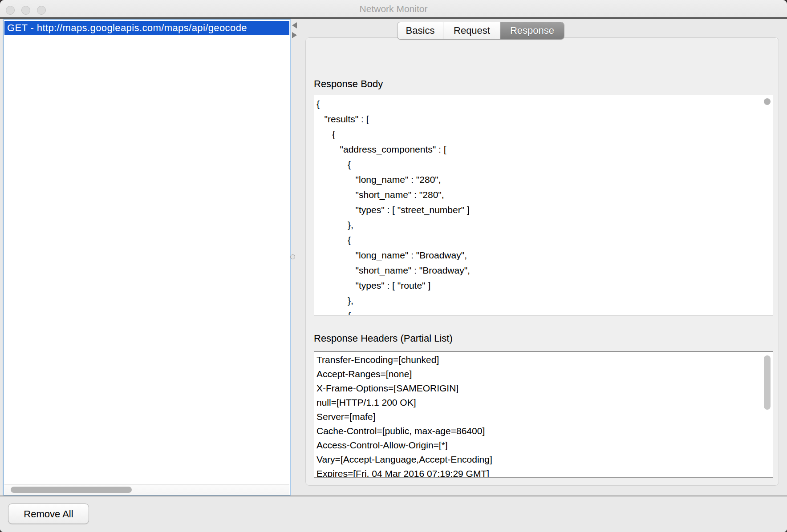 This screenshot has width=787, height=532. What do you see at coordinates (71, 490) in the screenshot?
I see `horizontal-scroll-thumb` at bounding box center [71, 490].